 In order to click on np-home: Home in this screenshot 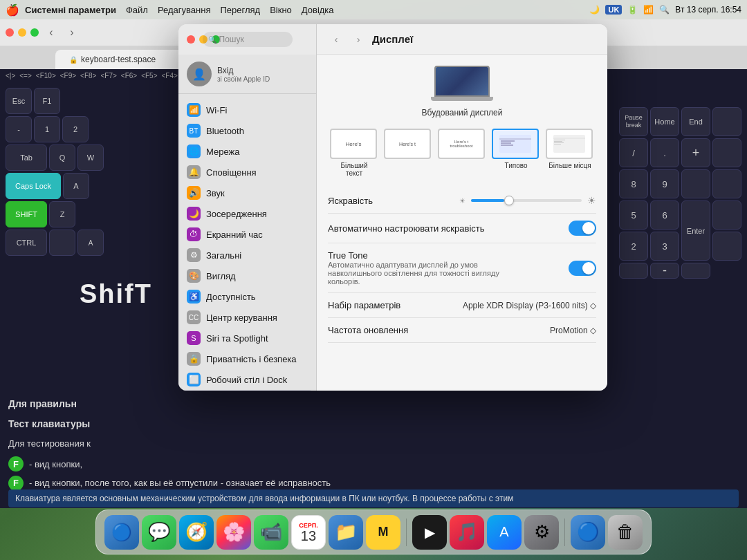, I will do `click(665, 122)`.